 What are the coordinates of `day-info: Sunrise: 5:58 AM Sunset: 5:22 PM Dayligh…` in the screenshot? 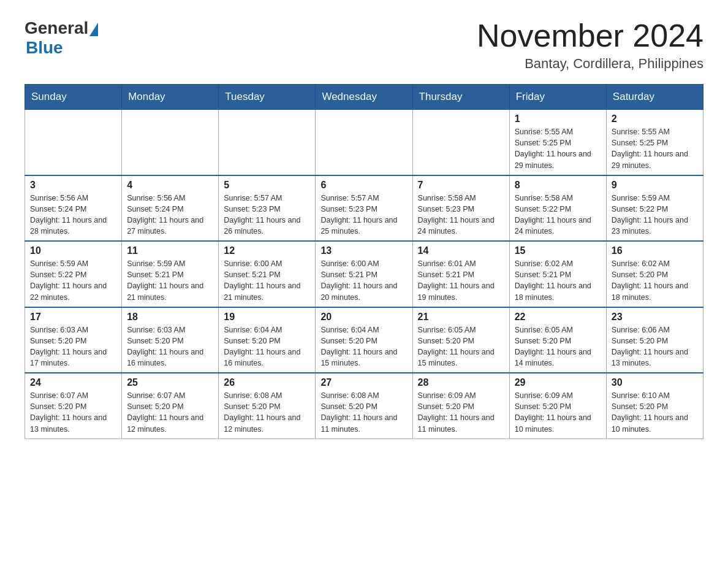 It's located at (558, 215).